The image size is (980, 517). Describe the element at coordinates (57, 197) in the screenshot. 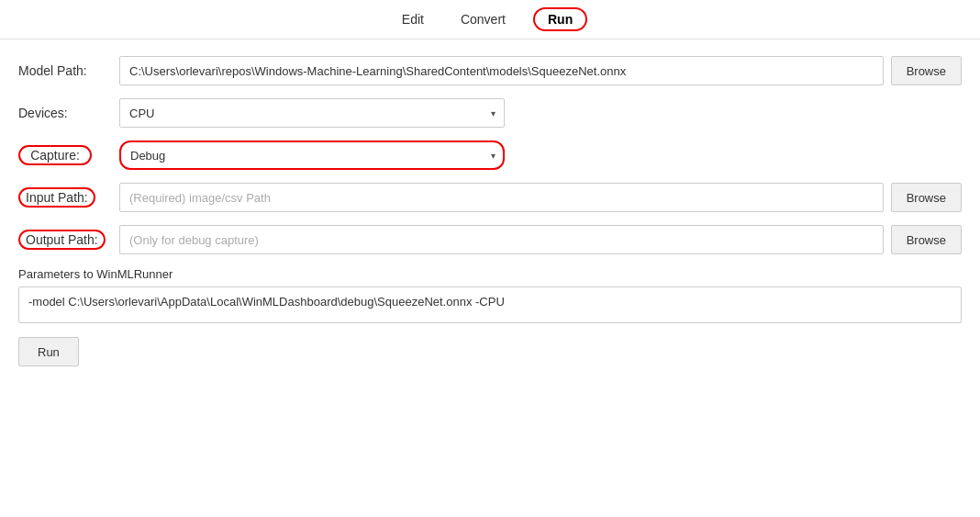

I see `input-path-label: Input Path:` at that location.